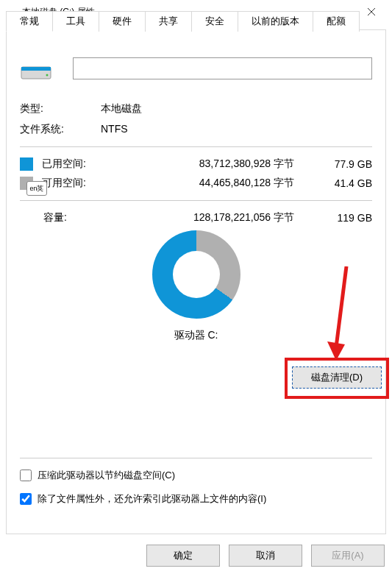 This screenshot has width=392, height=574. Describe the element at coordinates (218, 164) in the screenshot. I see `used-bytes: 83,712,380,928 字节` at that location.